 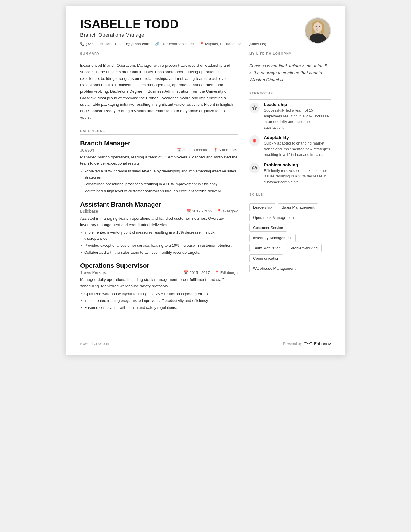 What do you see at coordinates (159, 181) in the screenshot?
I see `job-1-bullets: Achieved a 10% increase in sales revenue…` at bounding box center [159, 181].